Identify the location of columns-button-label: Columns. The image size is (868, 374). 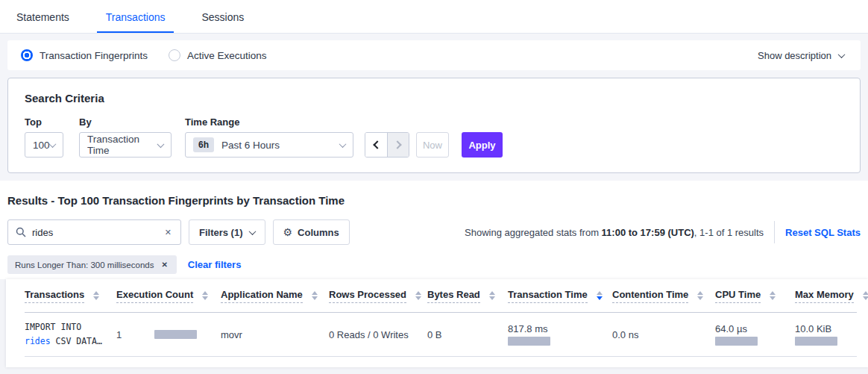
(318, 233).